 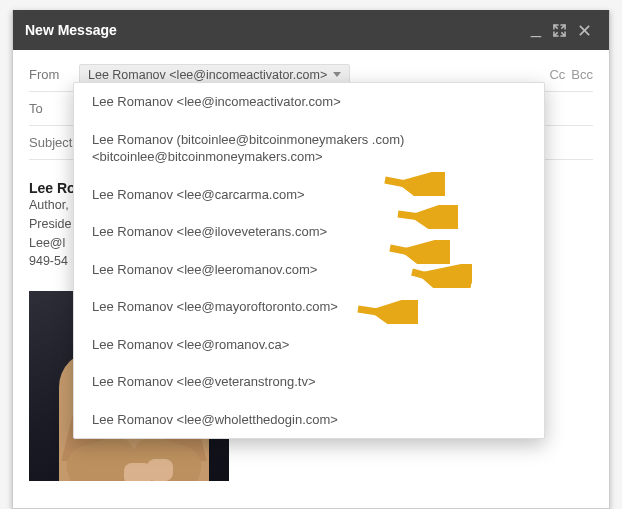 What do you see at coordinates (309, 345) in the screenshot?
I see `from-option: Lee Romanov <lee@romanov.ca>` at bounding box center [309, 345].